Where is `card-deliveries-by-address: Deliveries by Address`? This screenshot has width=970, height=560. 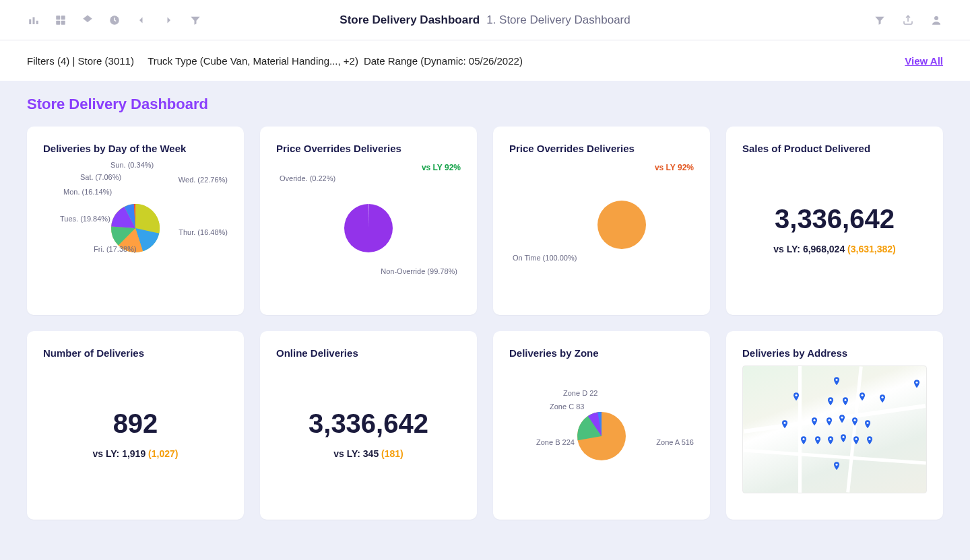
card-deliveries-by-address: Deliveries by Address is located at coordinates (835, 425).